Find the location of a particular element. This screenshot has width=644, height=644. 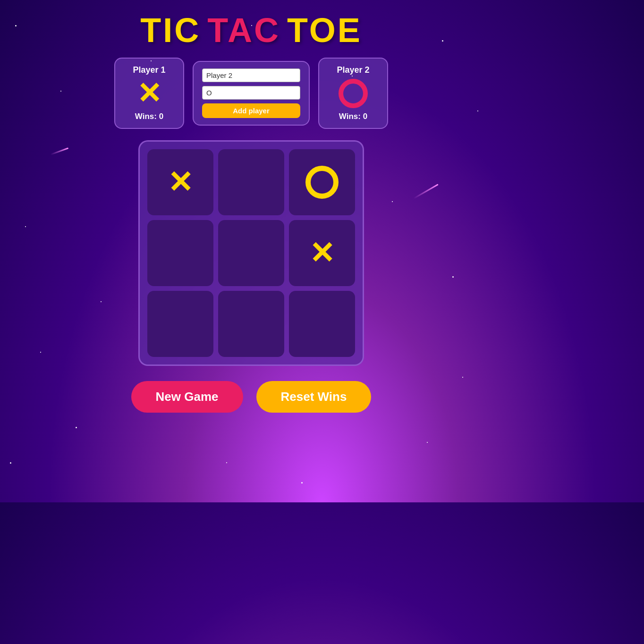

game-title: TIC TAC TOE is located at coordinates (251, 30).